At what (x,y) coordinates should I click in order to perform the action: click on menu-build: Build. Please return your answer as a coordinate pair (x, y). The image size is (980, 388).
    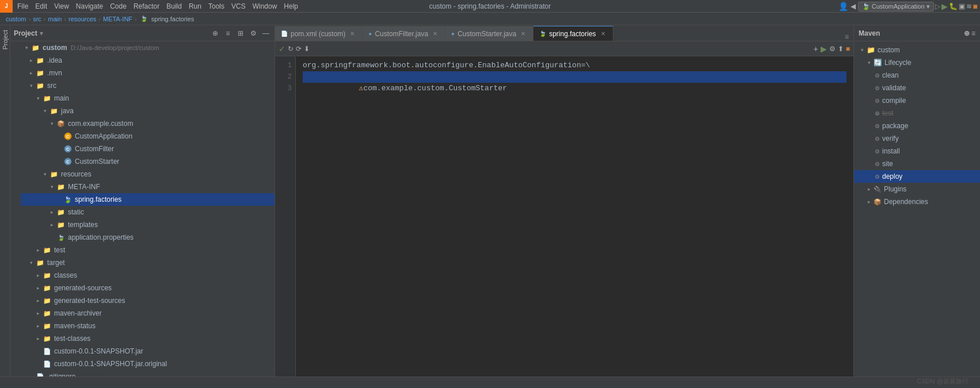
    Looking at the image, I should click on (174, 6).